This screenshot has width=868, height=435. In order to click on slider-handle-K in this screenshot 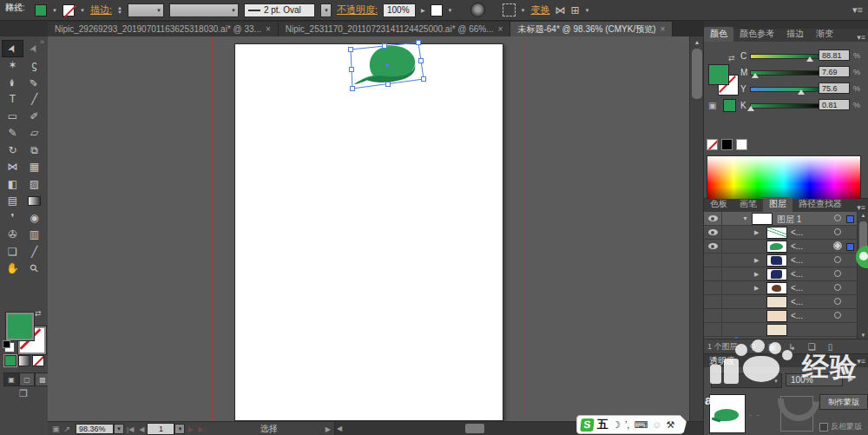, I will do `click(751, 109)`.